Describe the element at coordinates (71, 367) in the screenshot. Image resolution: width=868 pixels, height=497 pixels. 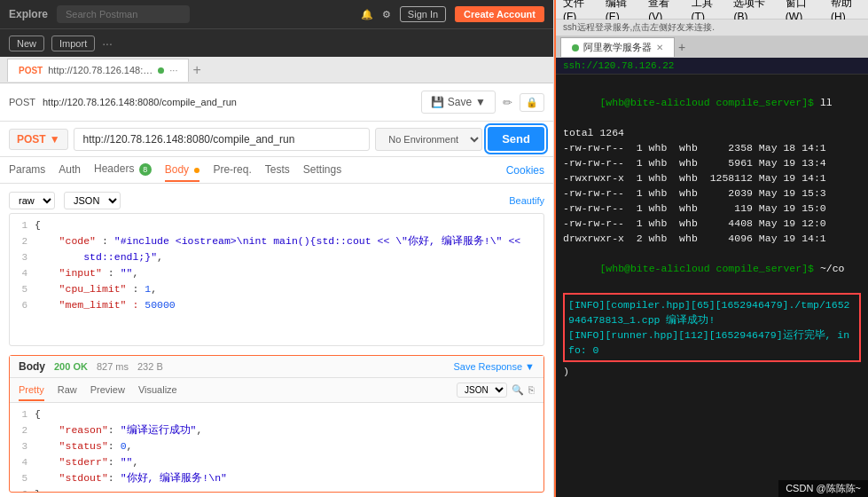
I see `status-code: 200 OK` at that location.